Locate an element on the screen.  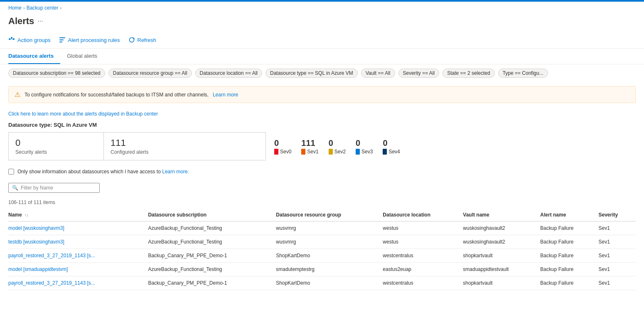
sev0-dot is located at coordinates (276, 152).